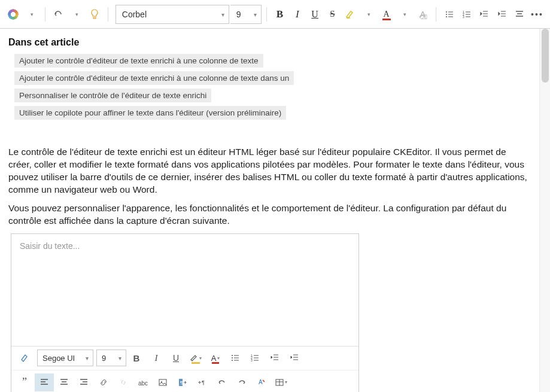 The height and width of the screenshot is (392, 550). What do you see at coordinates (545, 211) in the screenshot?
I see `scrollbar-track` at bounding box center [545, 211].